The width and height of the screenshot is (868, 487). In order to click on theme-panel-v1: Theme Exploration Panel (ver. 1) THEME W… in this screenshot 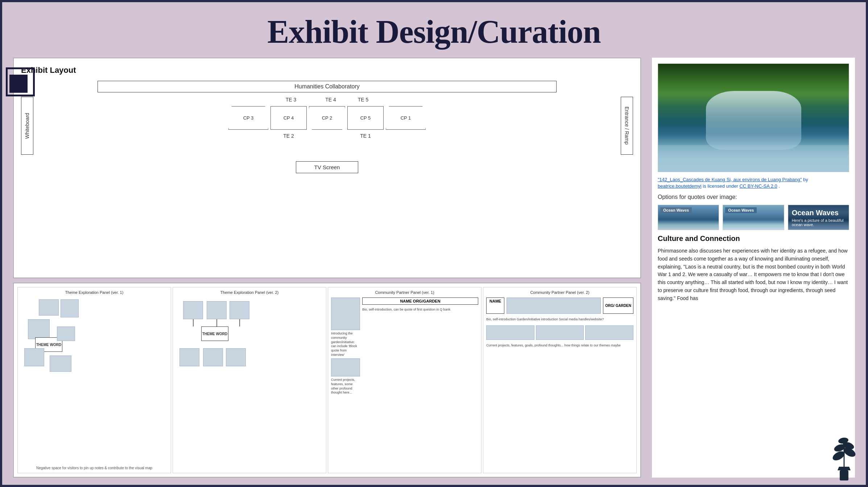, I will do `click(94, 380)`.